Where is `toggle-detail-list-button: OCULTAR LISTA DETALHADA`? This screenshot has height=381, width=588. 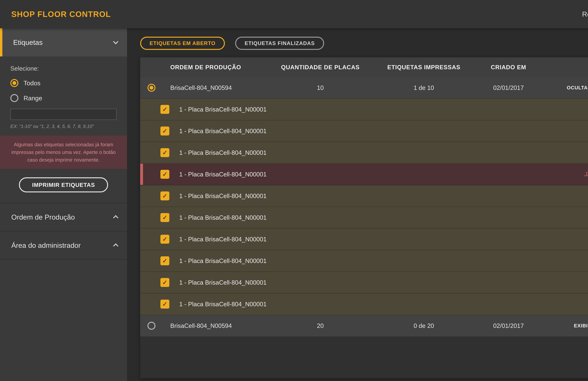
toggle-detail-list-button: OCULTAR LISTA DETALHADA is located at coordinates (571, 88).